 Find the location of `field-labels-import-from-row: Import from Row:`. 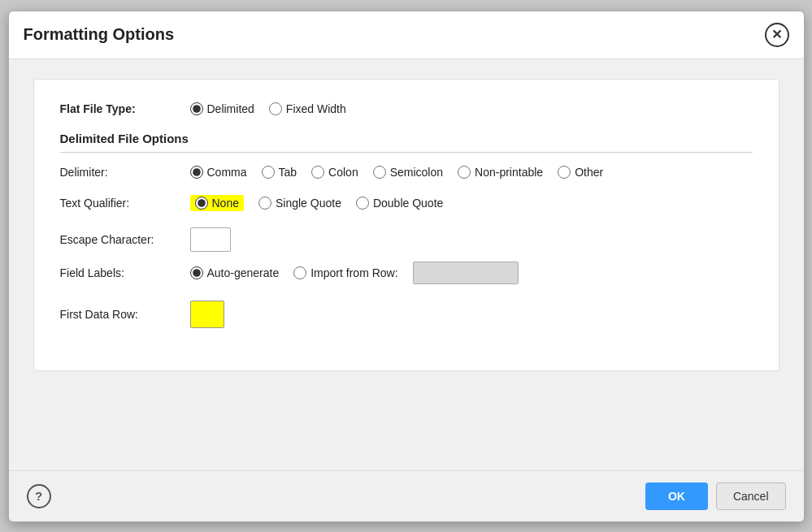

field-labels-import-from-row: Import from Row: is located at coordinates (345, 273).